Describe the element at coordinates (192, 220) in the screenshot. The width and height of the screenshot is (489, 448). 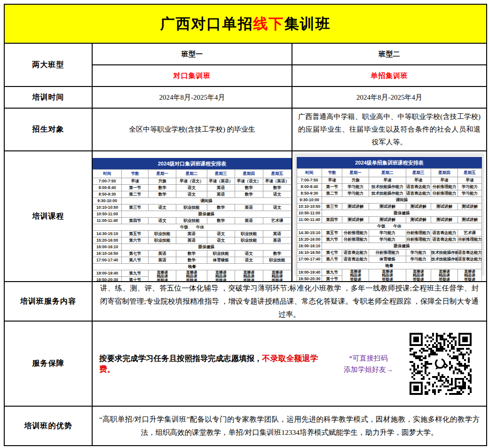
I see `schedule-table-duikou: 2024级对口集训班课程安排表时间节数星期一星期二星期三星期四星期五7:00-7…` at that location.